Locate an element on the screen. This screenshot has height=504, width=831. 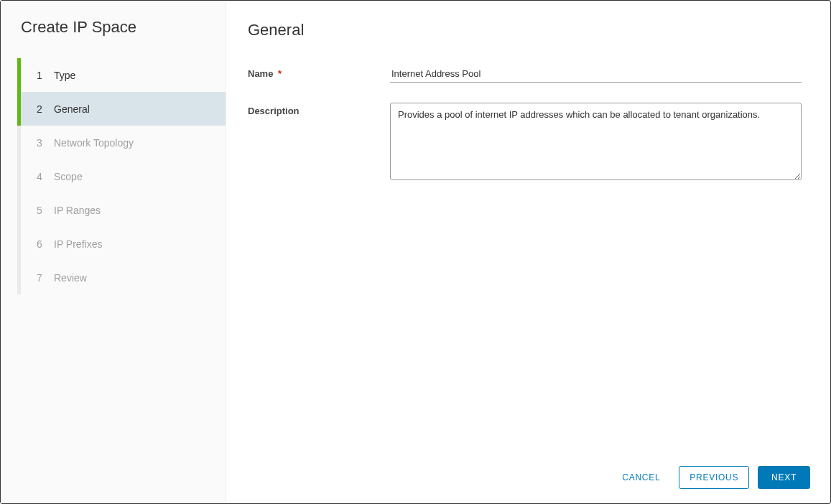
step-general: 2 General is located at coordinates (121, 109).